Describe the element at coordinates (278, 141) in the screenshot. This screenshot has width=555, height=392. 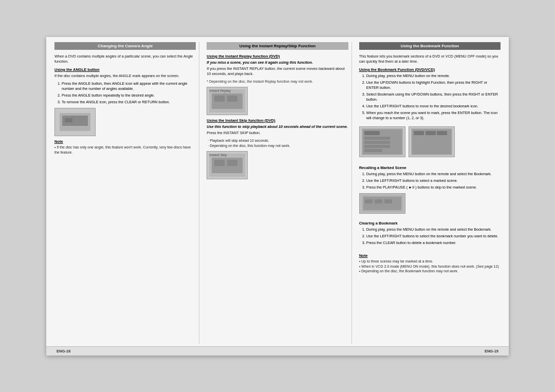
I see `col2-skip-dash1: · Playback will skip ahead 10 seconds.` at that location.